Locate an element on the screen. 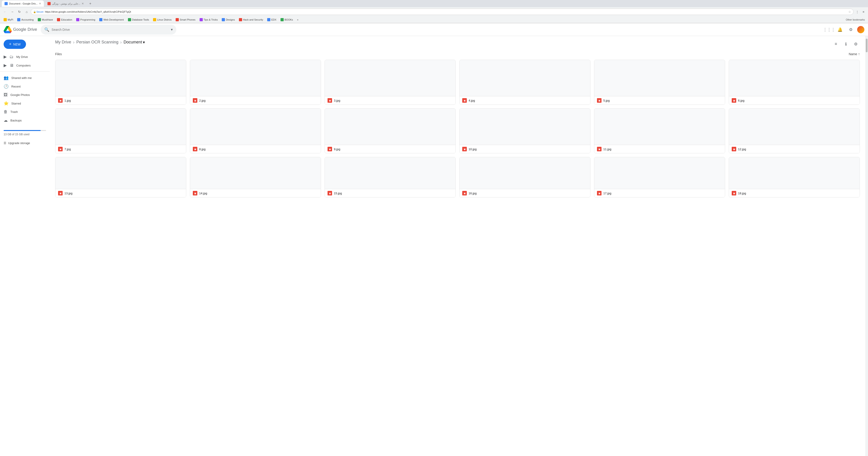 The height and width of the screenshot is (456, 868). breadcrumb-dropdown-icon: ▾ is located at coordinates (144, 42).